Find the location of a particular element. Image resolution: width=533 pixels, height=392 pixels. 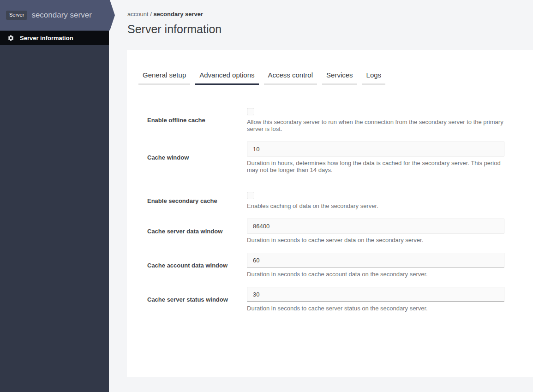

cache-account-data-window-input is located at coordinates (376, 260).